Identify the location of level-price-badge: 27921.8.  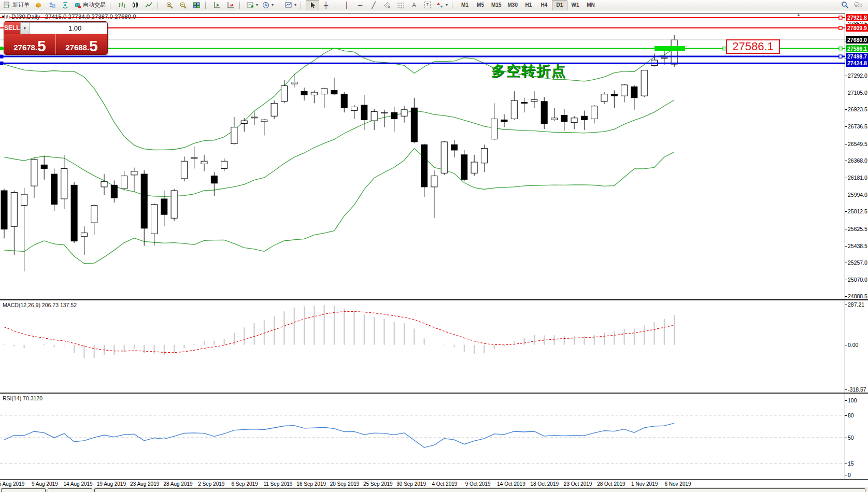
(857, 18).